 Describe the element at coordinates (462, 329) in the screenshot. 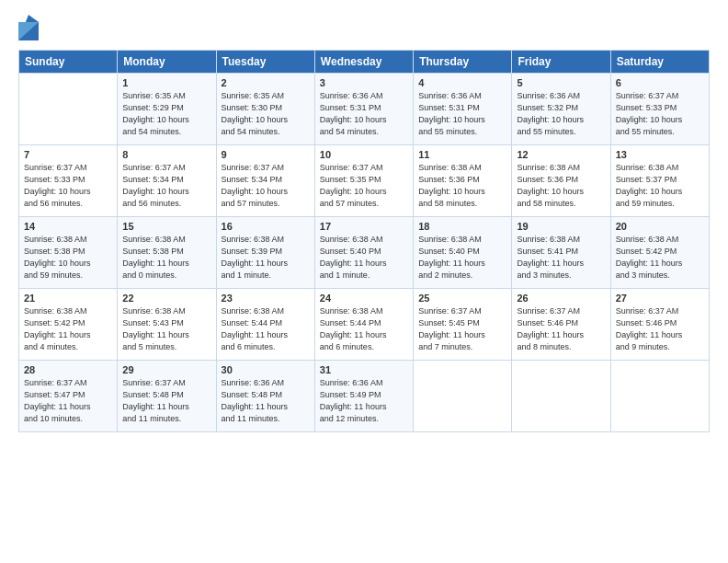

I see `day-info: Sunrise: 6:37 AMSunset: 5:45 PMDaylight:…` at that location.